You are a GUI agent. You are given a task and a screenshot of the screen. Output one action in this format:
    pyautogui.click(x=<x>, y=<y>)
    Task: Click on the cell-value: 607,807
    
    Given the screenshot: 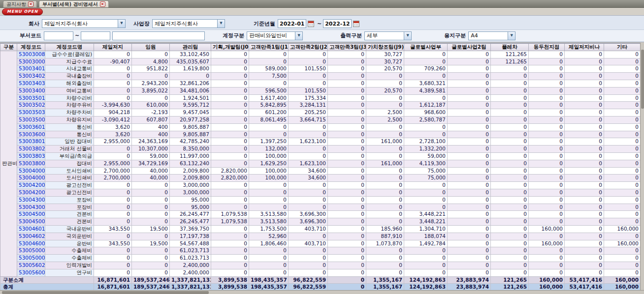 What is the action you would take?
    pyautogui.click(x=151, y=120)
    